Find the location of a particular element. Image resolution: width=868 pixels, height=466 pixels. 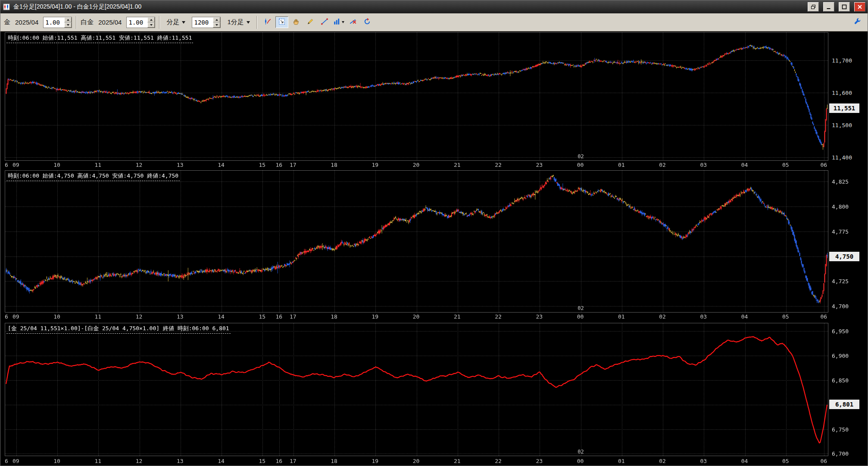

gold-x-hour-label: 10 is located at coordinates (57, 165).